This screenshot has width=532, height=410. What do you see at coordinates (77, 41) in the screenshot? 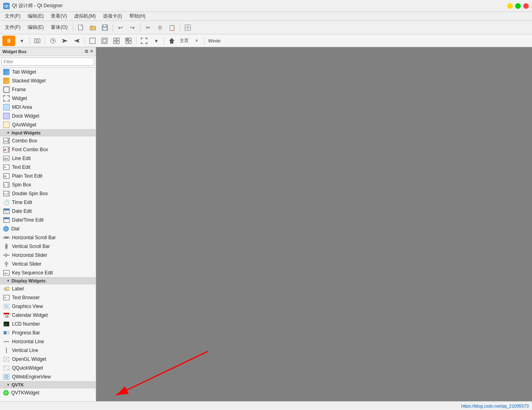
I see `receive-button` at bounding box center [77, 41].